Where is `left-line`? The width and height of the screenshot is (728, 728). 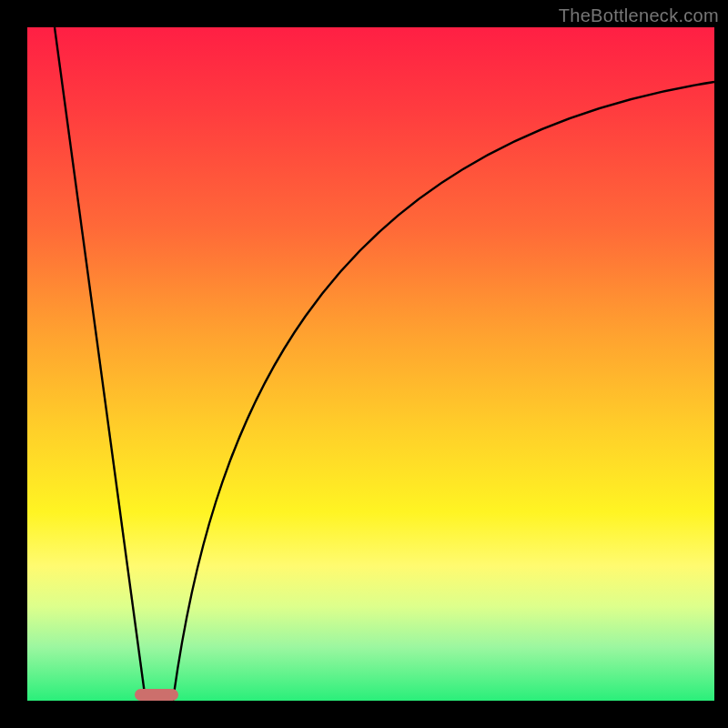 left-line is located at coordinates (100, 364).